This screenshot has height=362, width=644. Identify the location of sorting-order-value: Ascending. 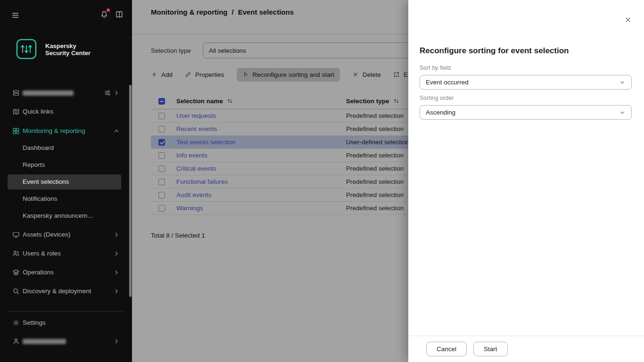
(440, 112).